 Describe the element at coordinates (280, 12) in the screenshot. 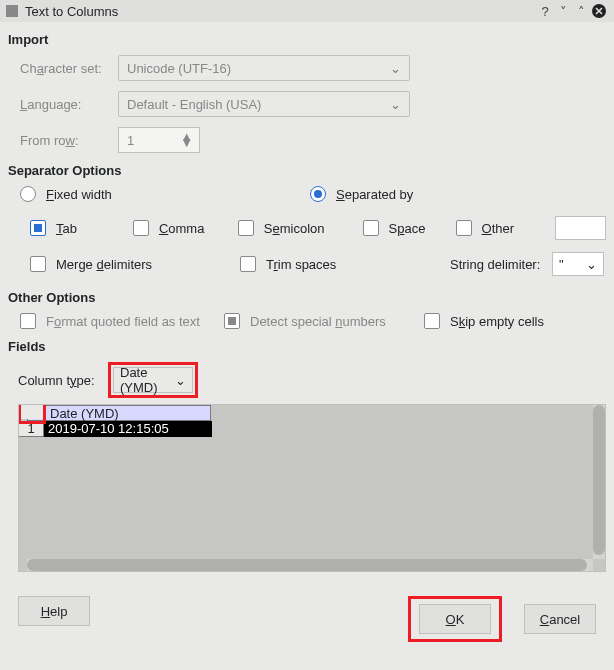

I see `window-title: Text to Columns` at that location.